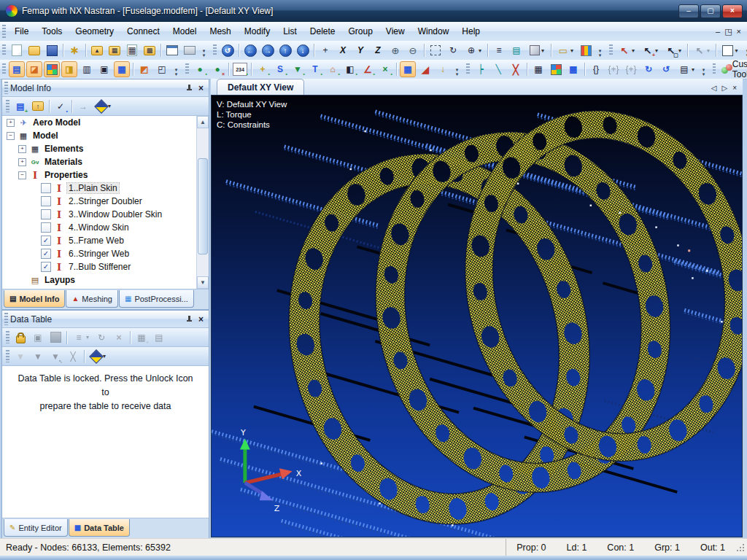  What do you see at coordinates (378, 50) in the screenshot?
I see `view-z-axis-button: Z` at bounding box center [378, 50].